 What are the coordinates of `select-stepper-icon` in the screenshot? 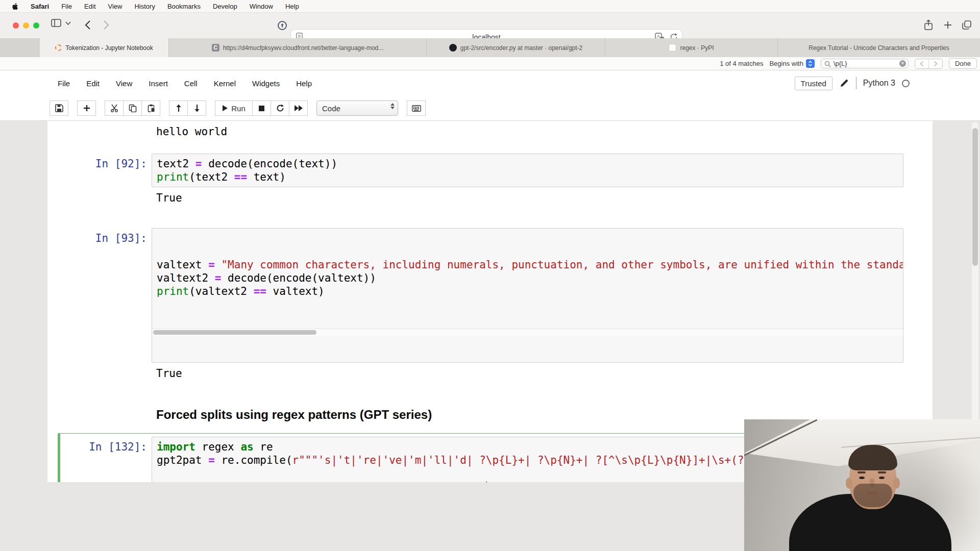 It's located at (393, 106).